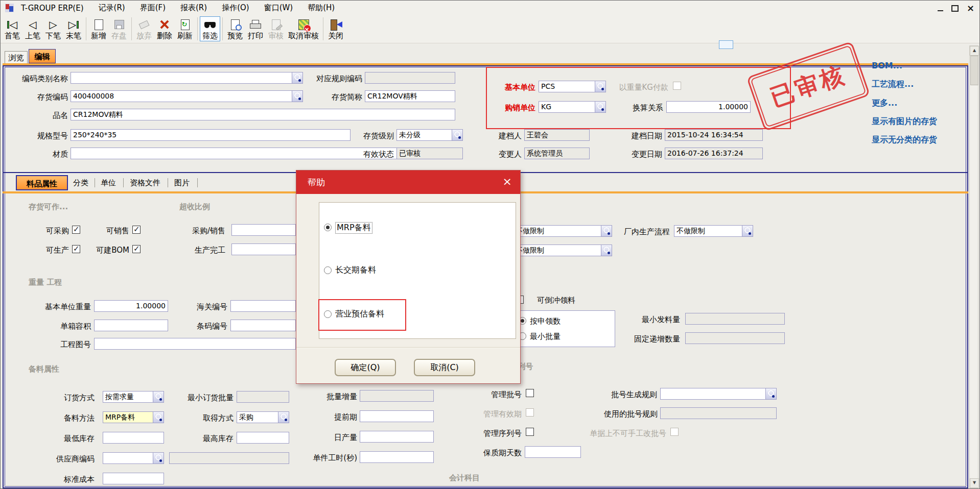 The width and height of the screenshot is (980, 489). Describe the element at coordinates (16, 57) in the screenshot. I see `tab-browse: 浏览` at that location.